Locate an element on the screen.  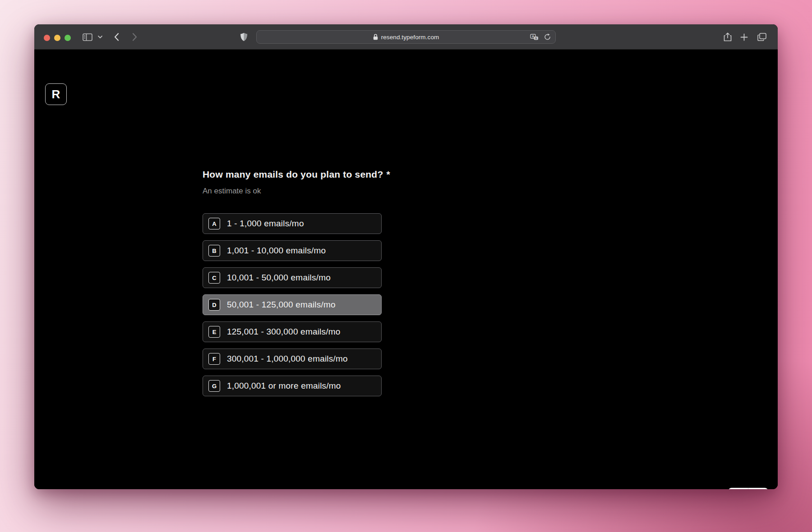
option-key-badge: E is located at coordinates (214, 332).